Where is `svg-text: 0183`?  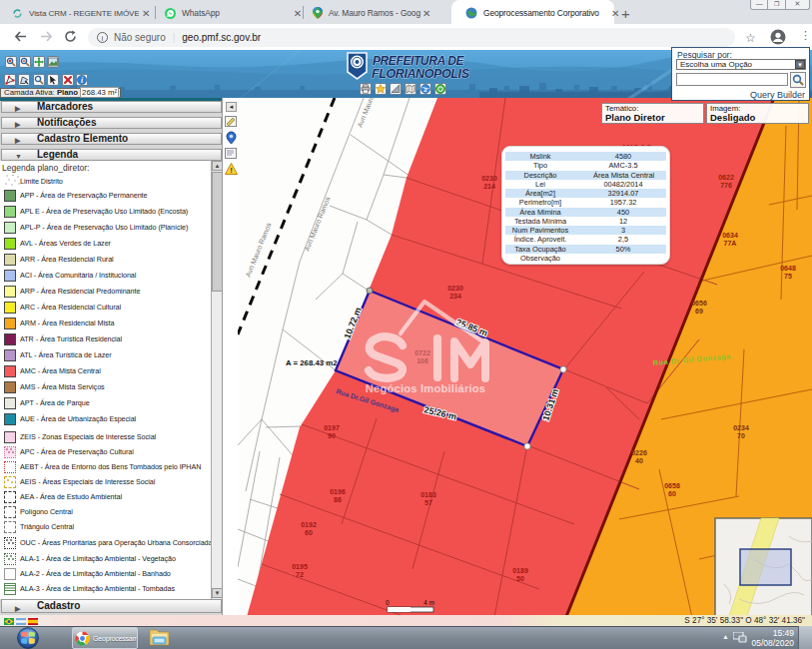 svg-text: 0183 is located at coordinates (428, 495).